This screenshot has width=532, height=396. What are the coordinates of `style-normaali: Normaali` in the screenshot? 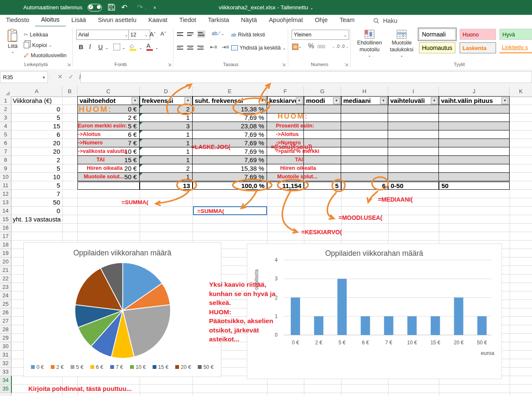 It's located at (437, 34).